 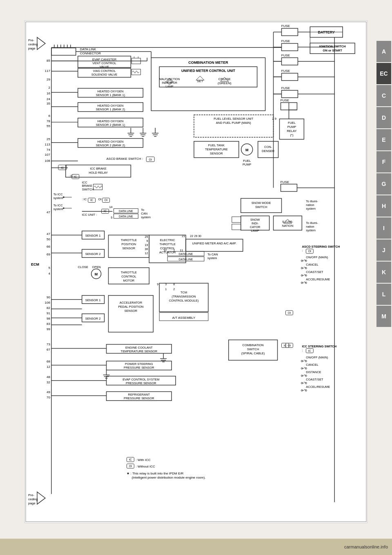 I want to click on ic-badge-icc-steering: IC, so click(x=310, y=351).